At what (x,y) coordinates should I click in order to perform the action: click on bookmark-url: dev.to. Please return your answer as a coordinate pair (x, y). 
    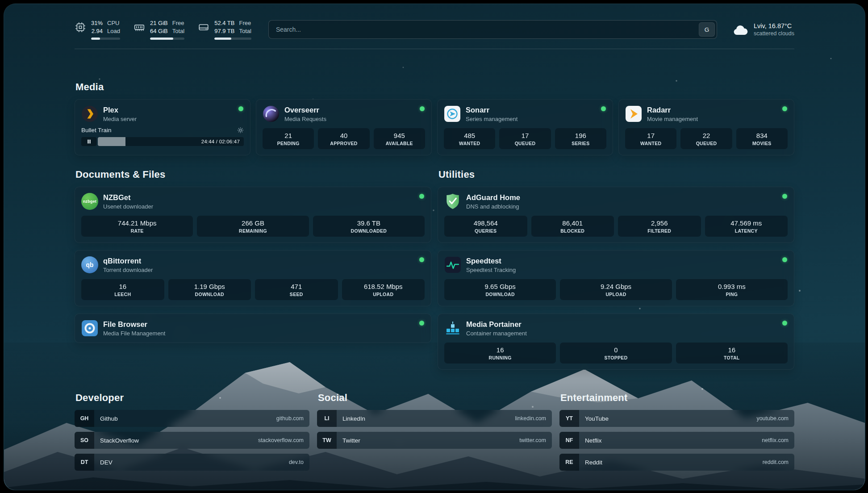
    Looking at the image, I should click on (296, 462).